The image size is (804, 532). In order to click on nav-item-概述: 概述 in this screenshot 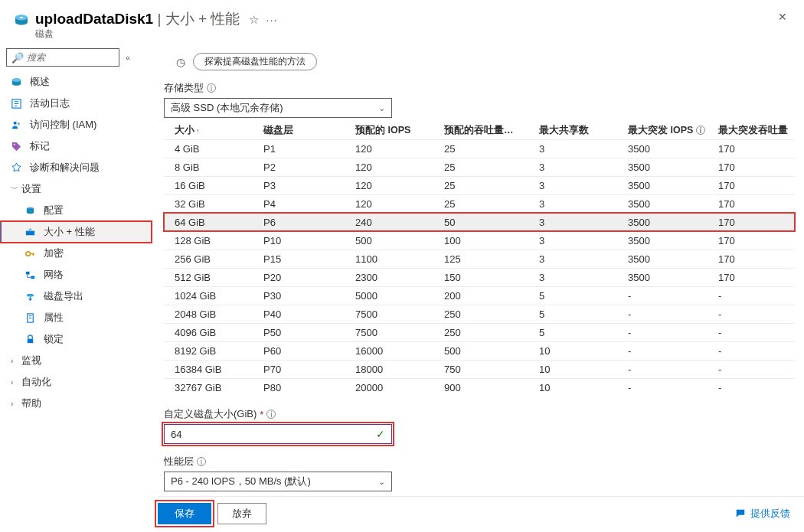, I will do `click(76, 82)`.